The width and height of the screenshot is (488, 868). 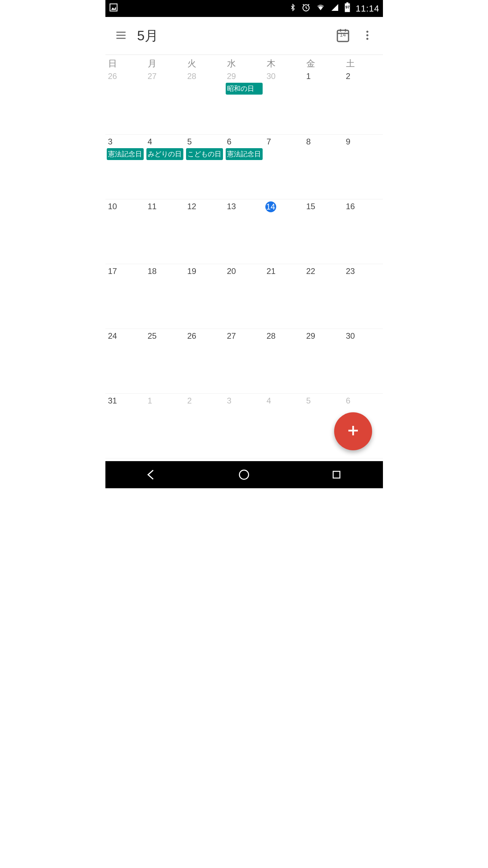 I want to click on android-navbar, so click(x=244, y=475).